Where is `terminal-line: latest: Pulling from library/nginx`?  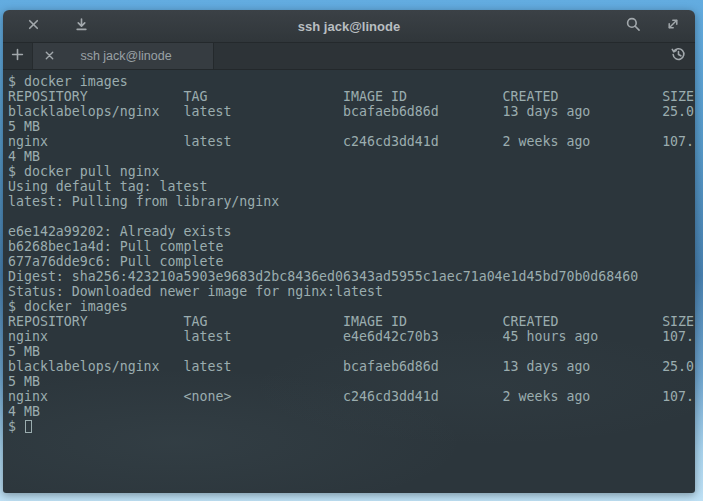
terminal-line: latest: Pulling from library/nginx is located at coordinates (352, 202).